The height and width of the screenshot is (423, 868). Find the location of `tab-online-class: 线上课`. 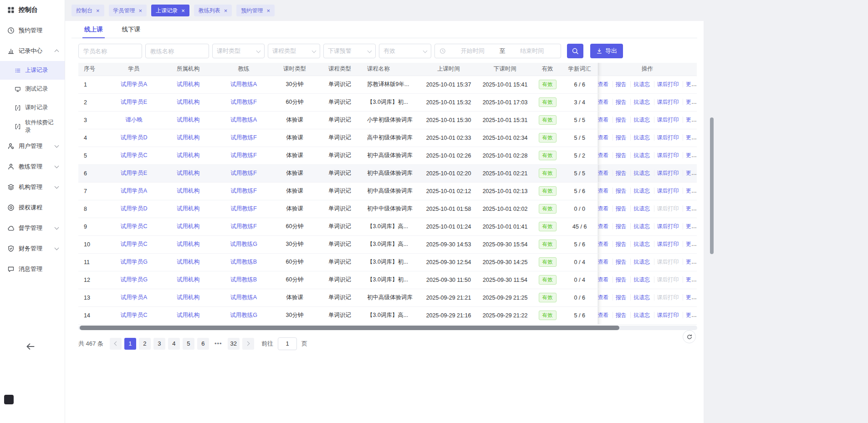

tab-online-class: 线上课 is located at coordinates (94, 29).